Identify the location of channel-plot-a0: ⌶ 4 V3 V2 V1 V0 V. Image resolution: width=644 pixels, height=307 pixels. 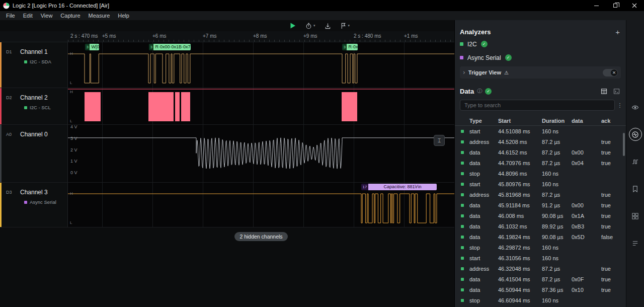
(261, 154).